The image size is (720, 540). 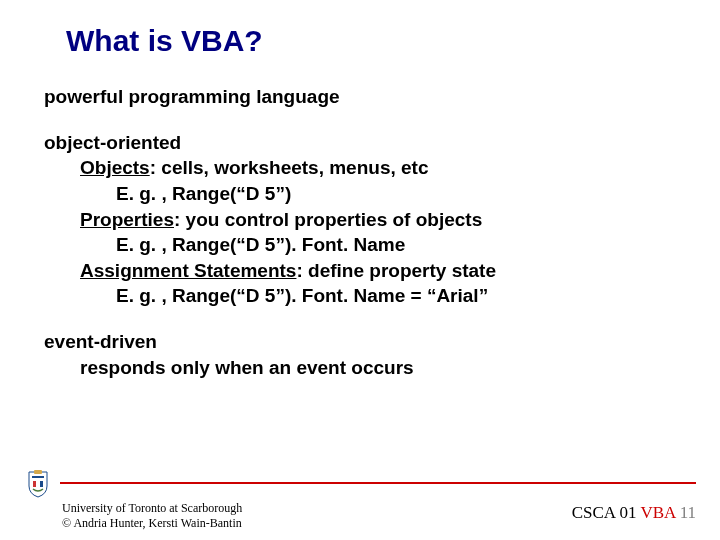 What do you see at coordinates (360, 271) in the screenshot?
I see `line-assignment: Assignment Statements: define property s…` at bounding box center [360, 271].